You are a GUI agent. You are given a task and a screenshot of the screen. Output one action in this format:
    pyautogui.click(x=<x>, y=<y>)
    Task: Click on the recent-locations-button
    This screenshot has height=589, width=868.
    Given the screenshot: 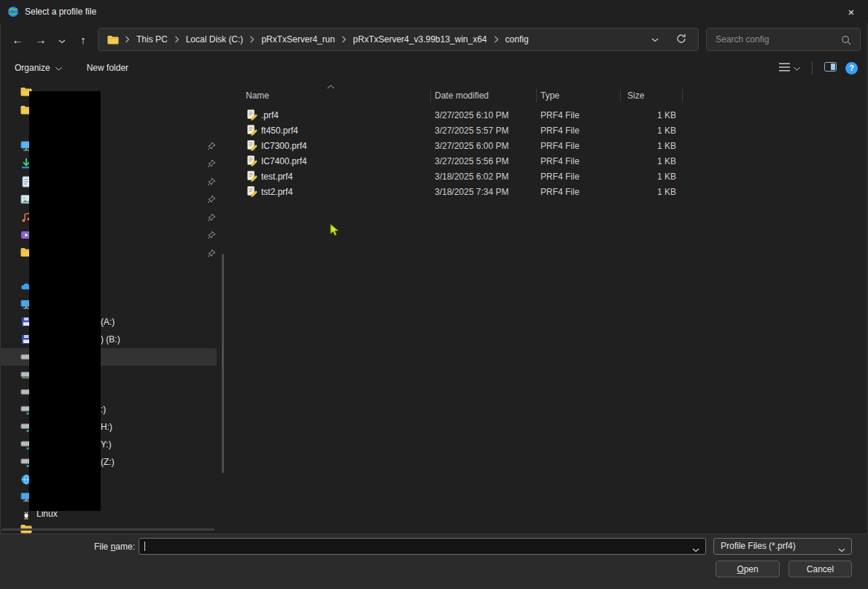 What is the action you would take?
    pyautogui.click(x=62, y=39)
    